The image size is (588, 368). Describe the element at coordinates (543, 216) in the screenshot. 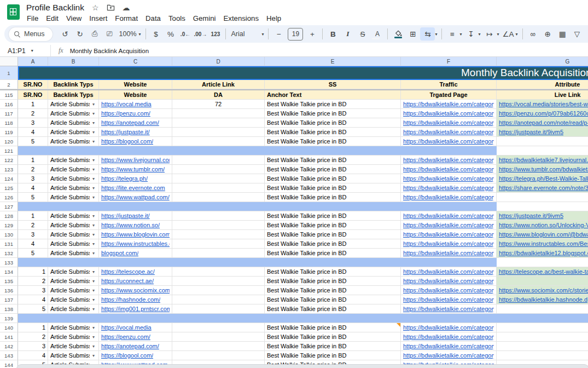

I see `cell-G128-live-link: https://justpaste.it/9ivm5` at that location.